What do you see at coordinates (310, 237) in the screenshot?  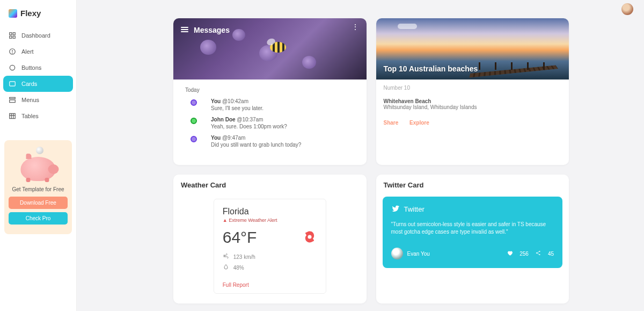 I see `hurricane-icon` at bounding box center [310, 237].